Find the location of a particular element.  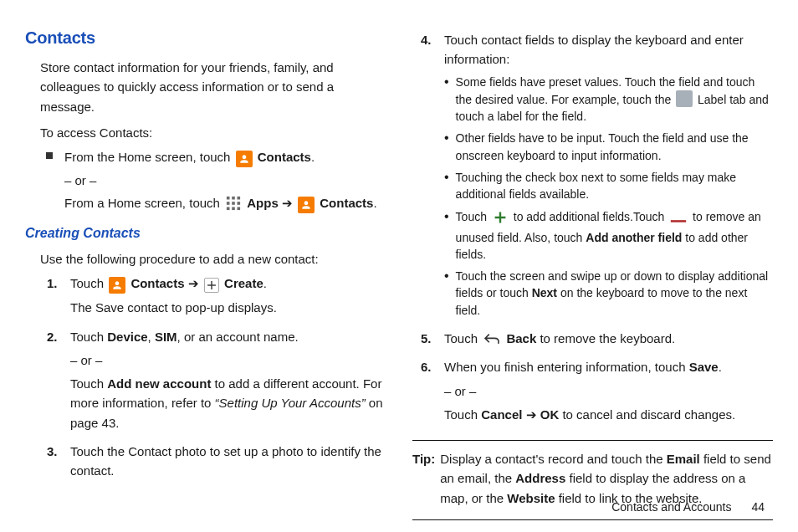

label-box-icon is located at coordinates (684, 99).